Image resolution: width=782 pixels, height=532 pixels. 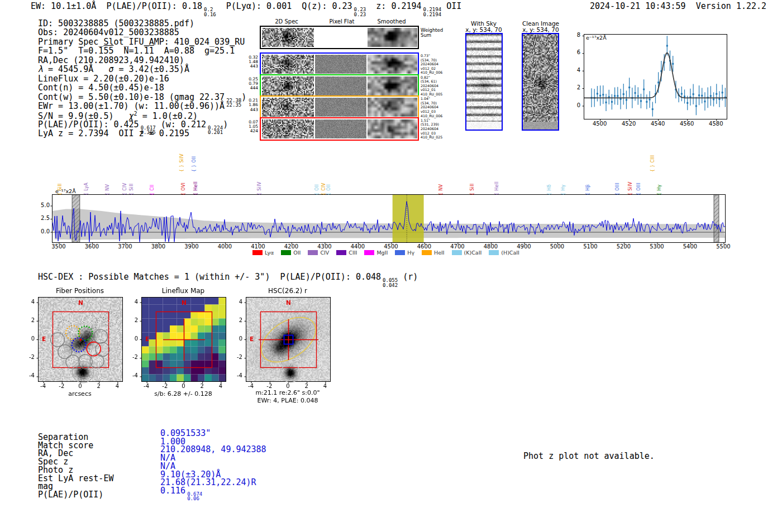 What do you see at coordinates (341, 37) in the screenshot?
I see `spec2d-pixelflat-white` at bounding box center [341, 37].